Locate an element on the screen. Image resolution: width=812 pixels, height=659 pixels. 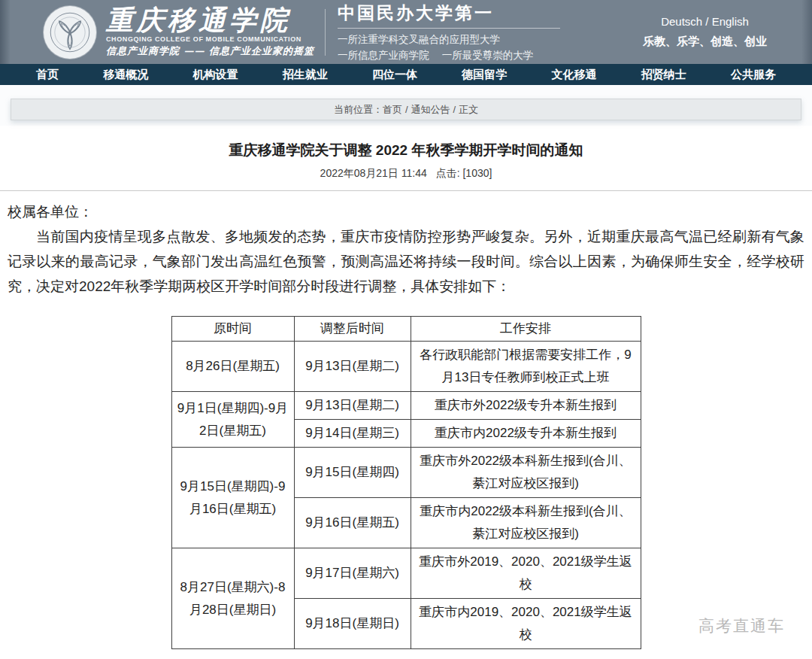
header-slogan-block: 中国民办大学第一 一所注重学科交叉融合的应用型大学 一所信息产业商学院 一所最受… is located at coordinates (450, 32).